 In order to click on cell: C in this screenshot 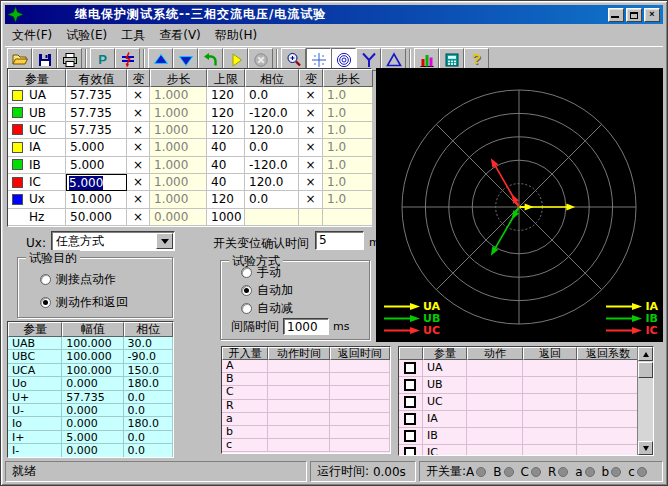, I will do `click(245, 392)`.